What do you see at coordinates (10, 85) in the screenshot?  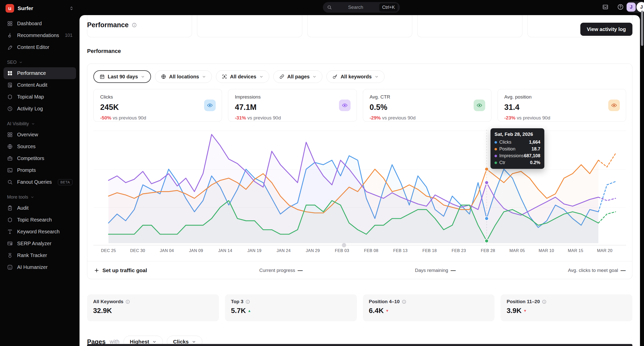 I see `doc-icon` at bounding box center [10, 85].